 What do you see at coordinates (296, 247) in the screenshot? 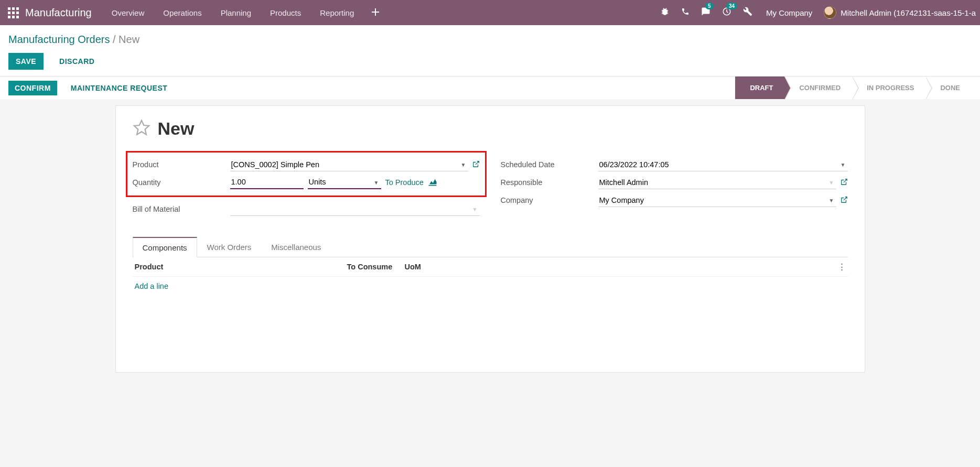
I see `tab-misc: Miscellaneous` at bounding box center [296, 247].